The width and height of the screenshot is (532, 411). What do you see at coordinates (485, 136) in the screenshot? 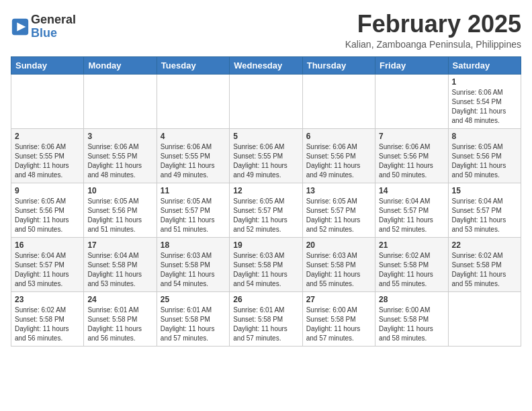
I see `day-number: 8` at bounding box center [485, 136].